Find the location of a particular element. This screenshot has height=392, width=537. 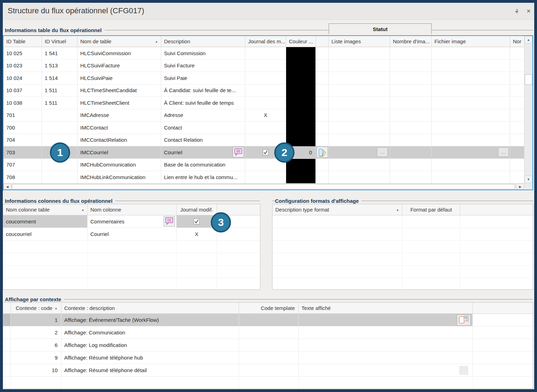

cell-description: À Client: suivi feuille de temps is located at coordinates (203, 103).